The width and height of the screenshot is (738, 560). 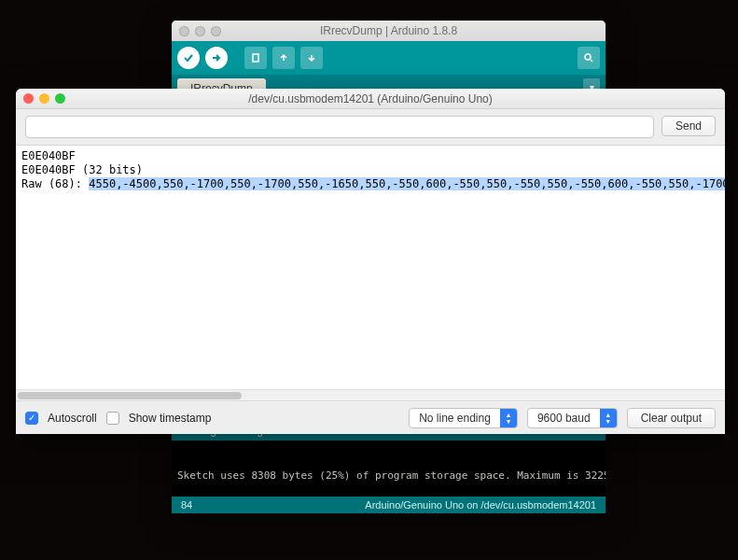 I want to click on ide-console: Sketch uses 8308 bytes (25%) of program …, so click(x=388, y=469).